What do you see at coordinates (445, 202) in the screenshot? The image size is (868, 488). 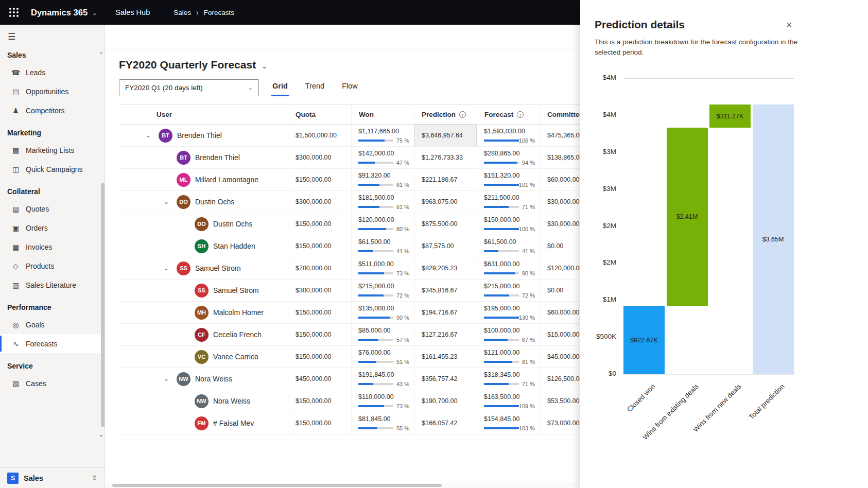 I see `prediction-cell: $963,075.00` at bounding box center [445, 202].